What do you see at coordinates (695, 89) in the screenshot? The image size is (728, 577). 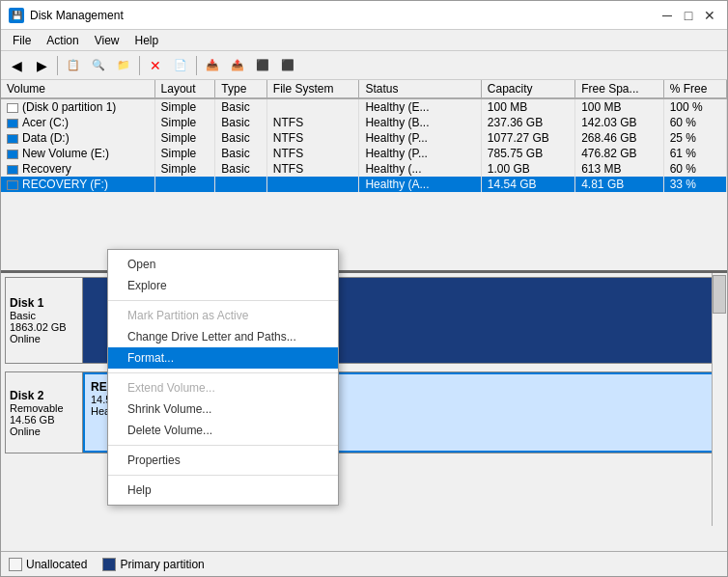 I see `col-pctfree: % Free` at bounding box center [695, 89].